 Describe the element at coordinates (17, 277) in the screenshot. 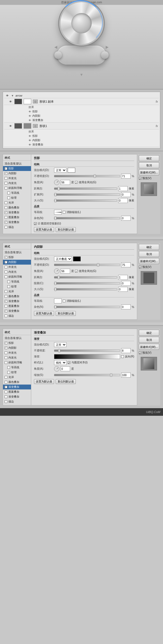

I see `style-bevel-2: 斜面和浮雕` at that location.